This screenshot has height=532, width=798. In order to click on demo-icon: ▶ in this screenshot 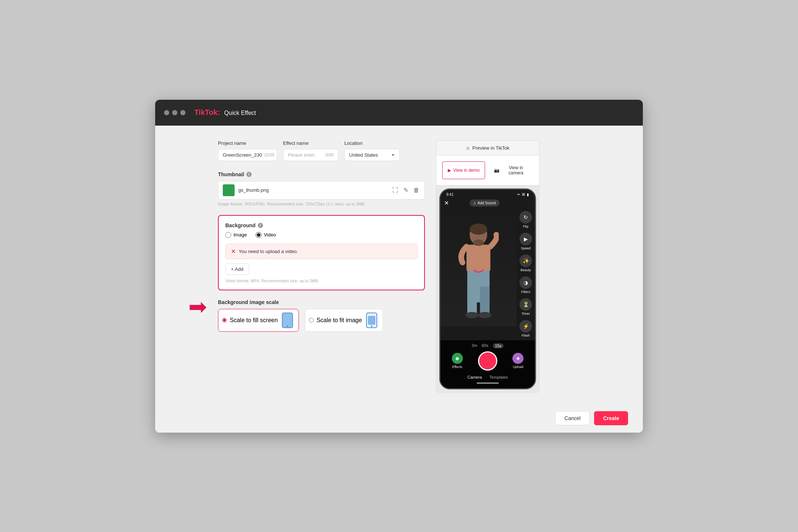, I will do `click(449, 170)`.